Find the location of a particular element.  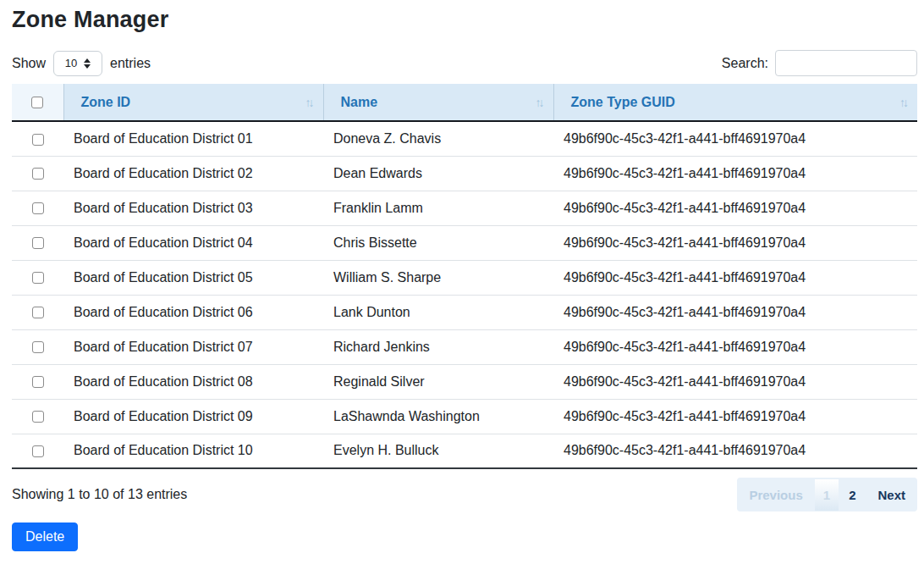

page-length-control: Show 10 entries is located at coordinates (81, 64).